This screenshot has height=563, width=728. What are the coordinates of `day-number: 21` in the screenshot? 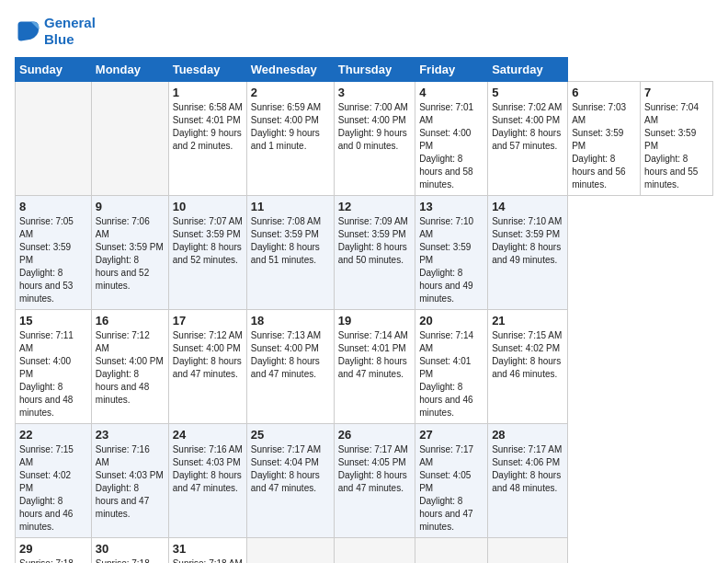 It's located at (528, 320).